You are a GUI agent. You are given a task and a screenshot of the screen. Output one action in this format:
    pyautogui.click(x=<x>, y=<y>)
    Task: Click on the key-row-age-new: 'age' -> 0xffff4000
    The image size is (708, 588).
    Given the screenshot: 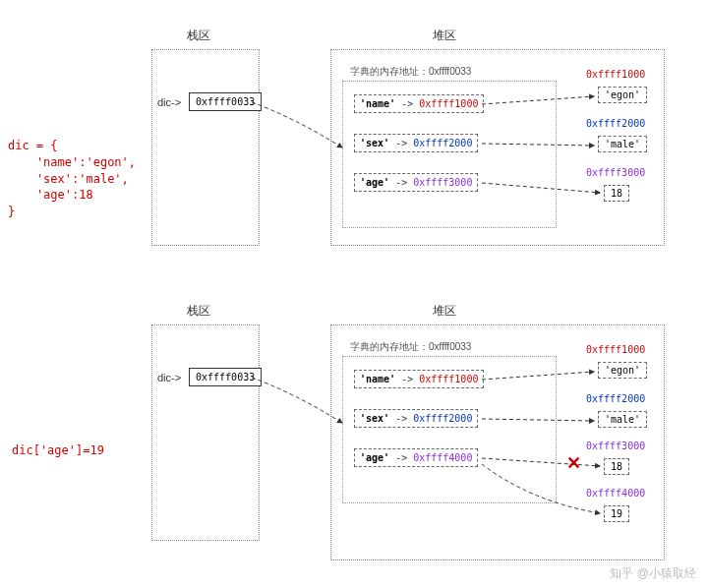 What is the action you would take?
    pyautogui.click(x=416, y=458)
    